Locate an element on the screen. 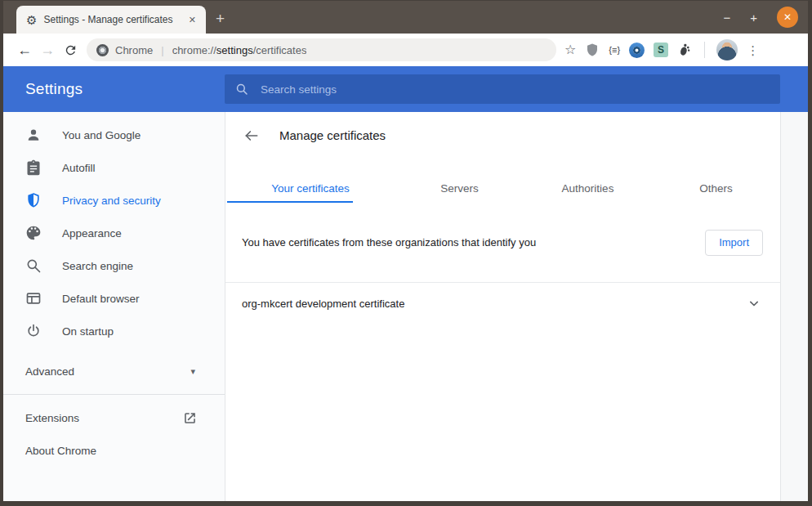 The height and width of the screenshot is (506, 812). bookmark-star-icon: ☆ is located at coordinates (570, 50).